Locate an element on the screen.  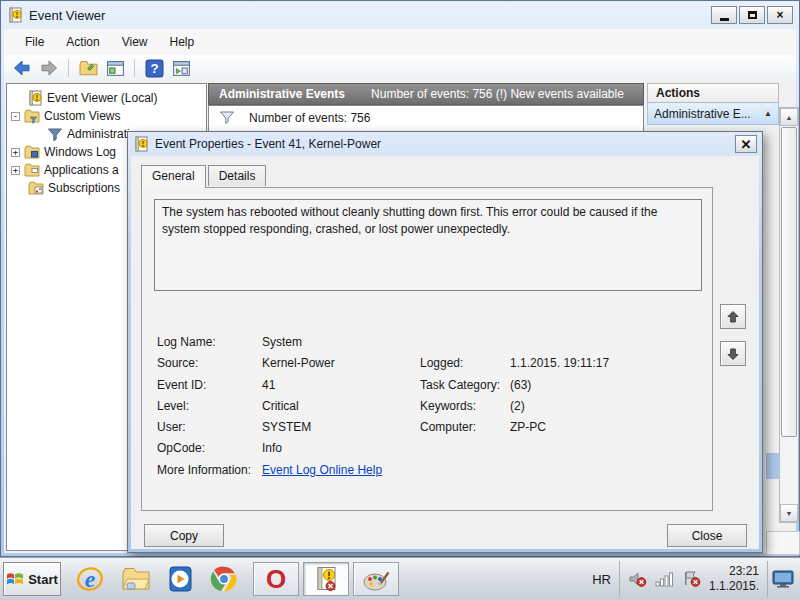
field-label: Task Category: is located at coordinates (460, 385).